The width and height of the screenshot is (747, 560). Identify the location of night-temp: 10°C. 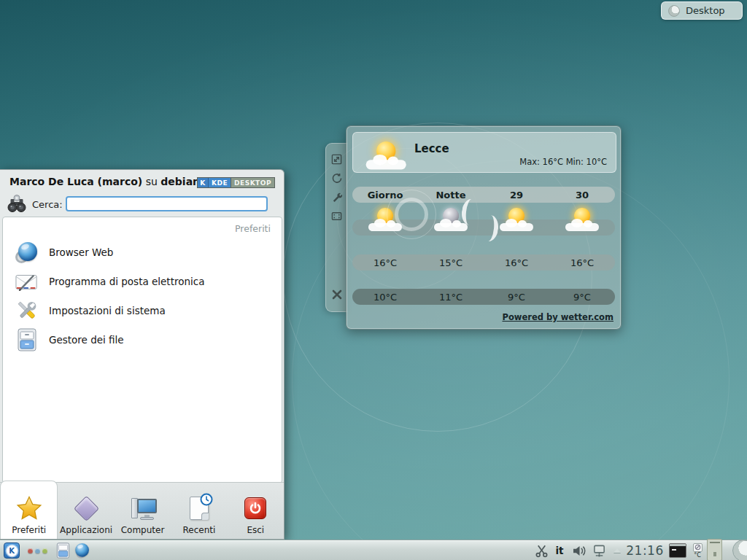
(385, 297).